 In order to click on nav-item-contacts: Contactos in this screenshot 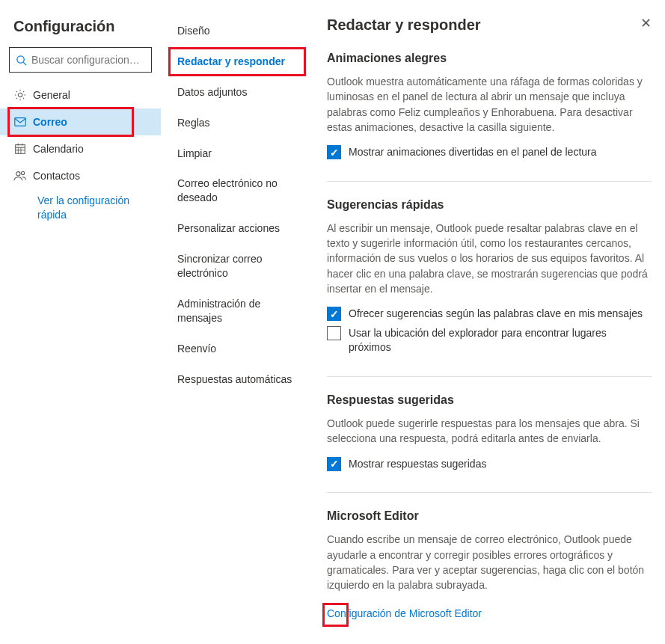, I will do `click(81, 176)`.